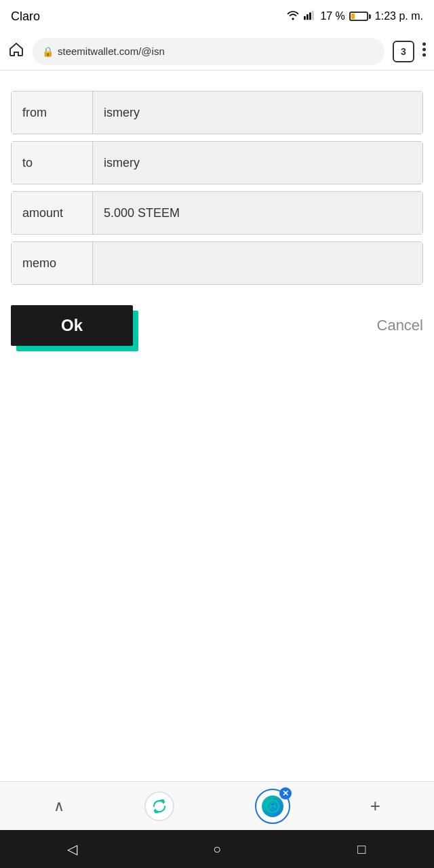 This screenshot has height=868, width=434. Describe the element at coordinates (217, 213) in the screenshot. I see `amount-field: amount 5.000 STEEM` at that location.